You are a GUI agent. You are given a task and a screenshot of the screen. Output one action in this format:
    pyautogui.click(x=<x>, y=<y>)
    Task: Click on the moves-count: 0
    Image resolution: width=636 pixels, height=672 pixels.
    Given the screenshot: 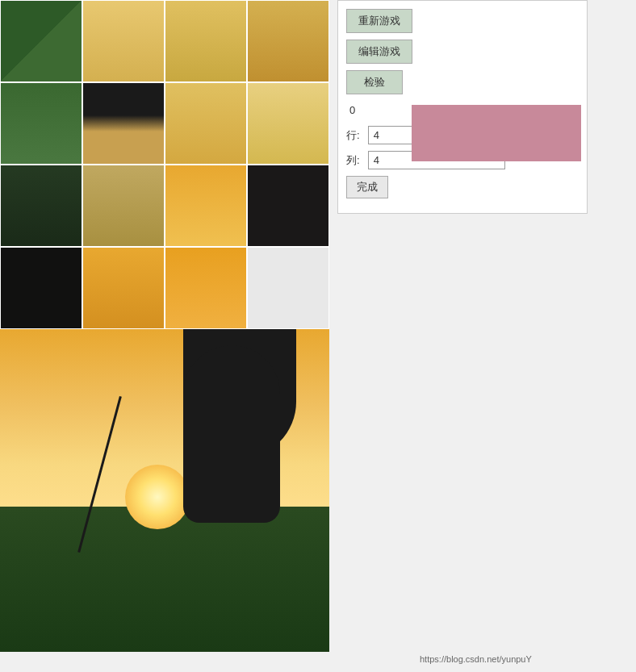 What is the action you would take?
    pyautogui.click(x=352, y=110)
    